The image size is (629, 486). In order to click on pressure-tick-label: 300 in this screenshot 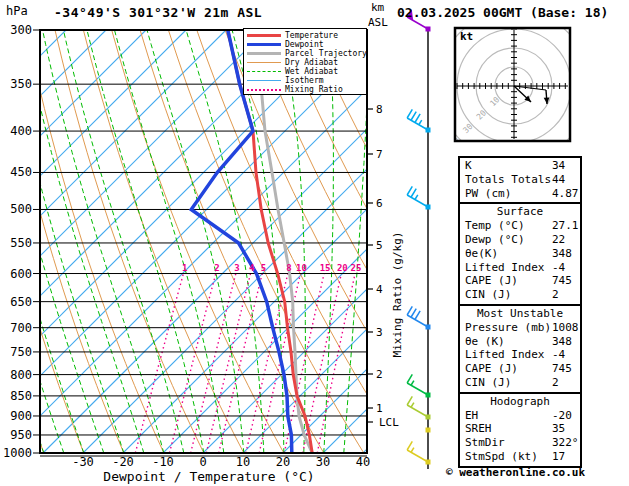, I will do `click(21, 30)`.